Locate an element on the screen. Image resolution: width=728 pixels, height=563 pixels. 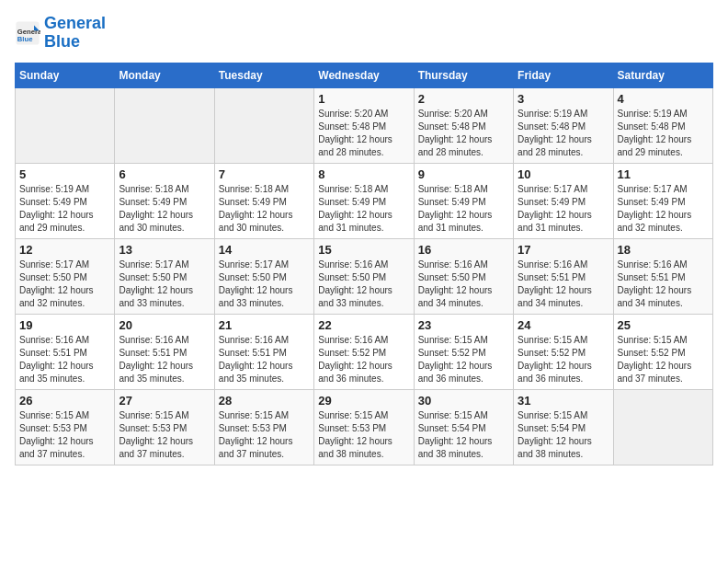
day-number: 12 is located at coordinates (64, 250).